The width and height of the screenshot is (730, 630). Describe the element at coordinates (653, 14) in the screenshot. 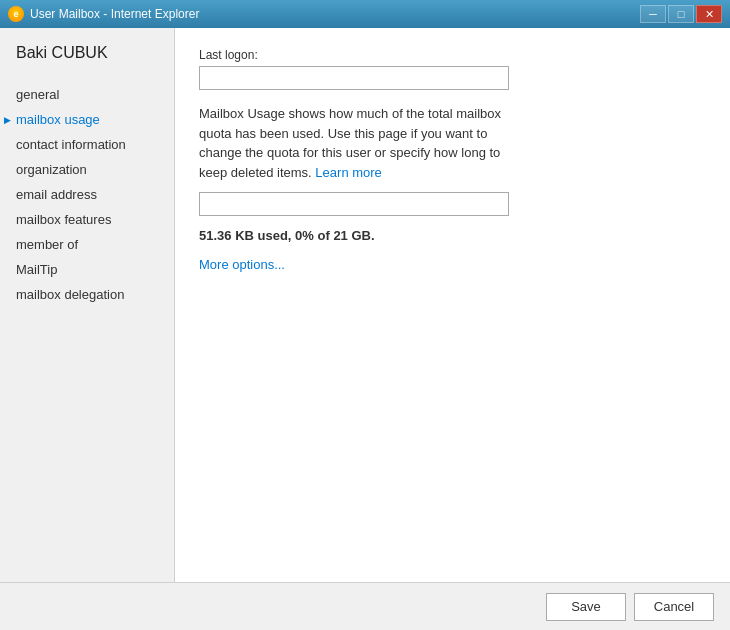

I see `minimize-button: ─` at that location.